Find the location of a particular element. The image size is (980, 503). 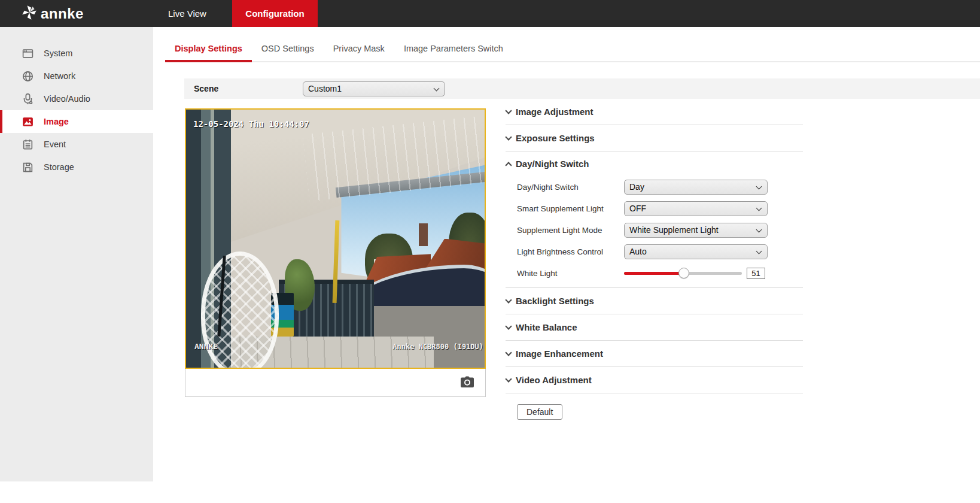

section-title: Backlight Settings is located at coordinates (555, 301).